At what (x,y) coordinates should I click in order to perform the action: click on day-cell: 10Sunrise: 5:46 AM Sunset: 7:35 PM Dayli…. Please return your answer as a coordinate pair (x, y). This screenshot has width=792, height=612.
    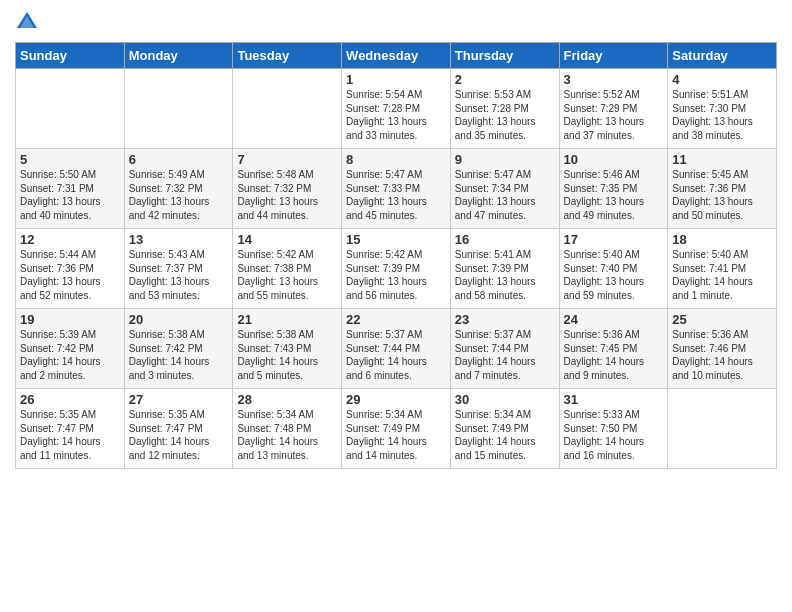
    Looking at the image, I should click on (614, 189).